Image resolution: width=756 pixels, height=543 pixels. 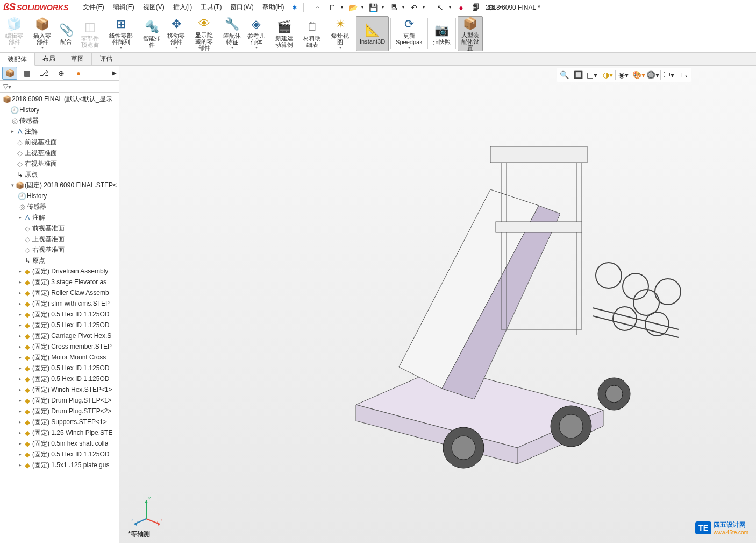 I want to click on tree-tab-config: ⎇, so click(x=44, y=73).